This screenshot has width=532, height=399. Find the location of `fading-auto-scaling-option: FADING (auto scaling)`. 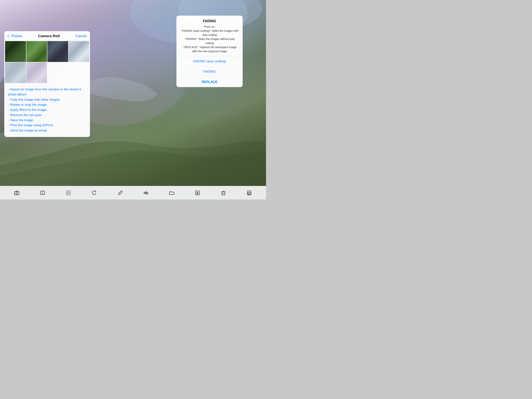

fading-auto-scaling-option: FADING (auto scaling) is located at coordinates (210, 62).